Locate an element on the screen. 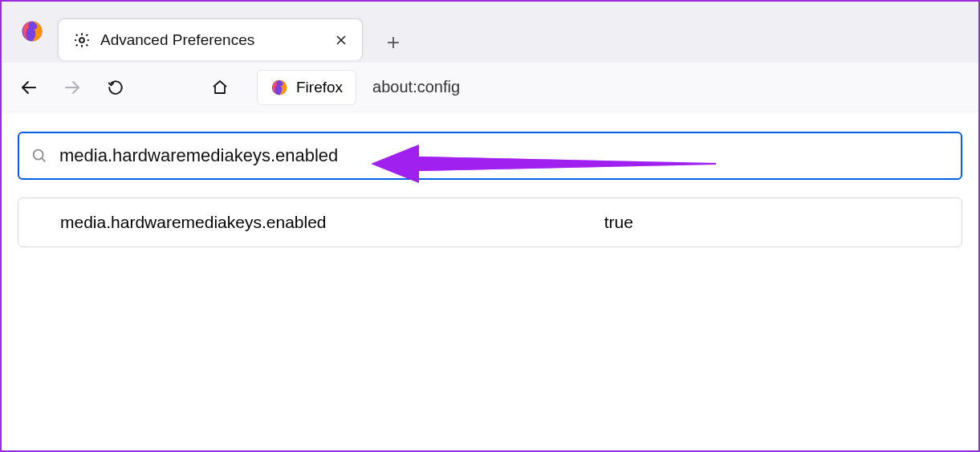  pref-search-input is located at coordinates (504, 156).